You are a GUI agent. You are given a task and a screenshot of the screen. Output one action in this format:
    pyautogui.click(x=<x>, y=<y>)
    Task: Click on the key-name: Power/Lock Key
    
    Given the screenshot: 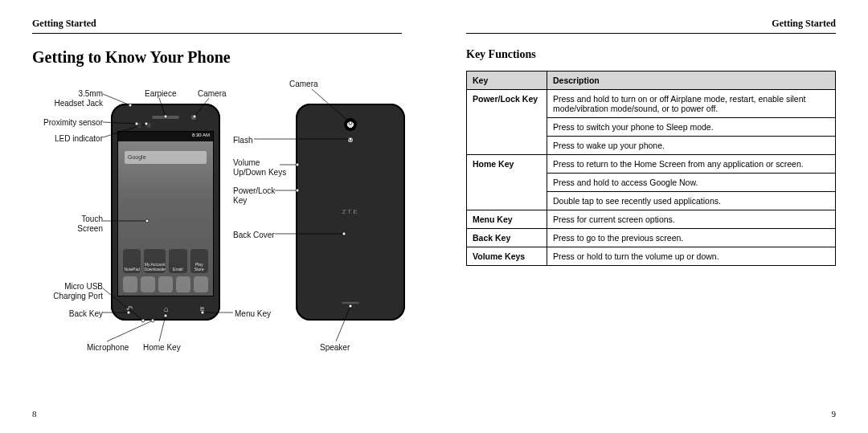 What is the action you would take?
    pyautogui.click(x=507, y=122)
    